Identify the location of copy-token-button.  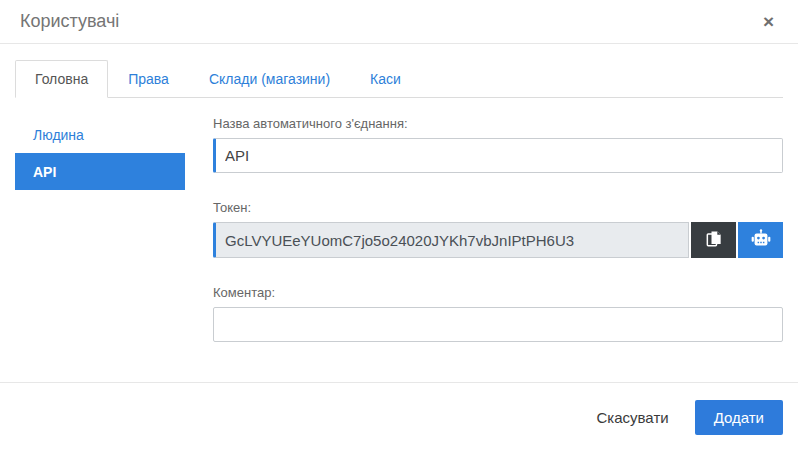
(714, 240).